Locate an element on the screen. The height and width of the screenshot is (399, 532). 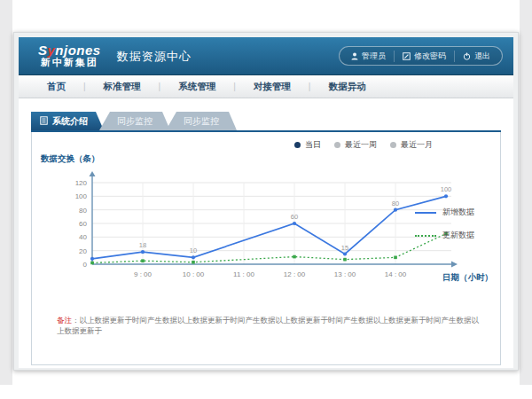
window-shadow-left is located at coordinates (6, 192).